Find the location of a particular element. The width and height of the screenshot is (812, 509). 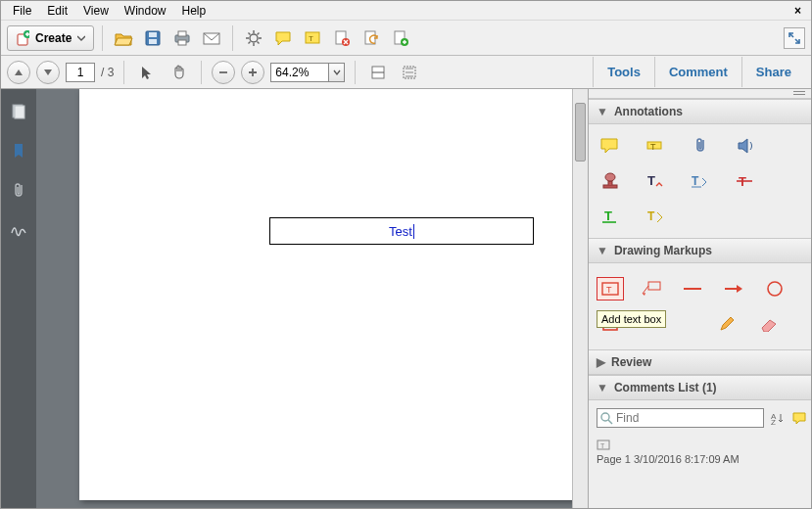

find-input-wrapper is located at coordinates (680, 418).